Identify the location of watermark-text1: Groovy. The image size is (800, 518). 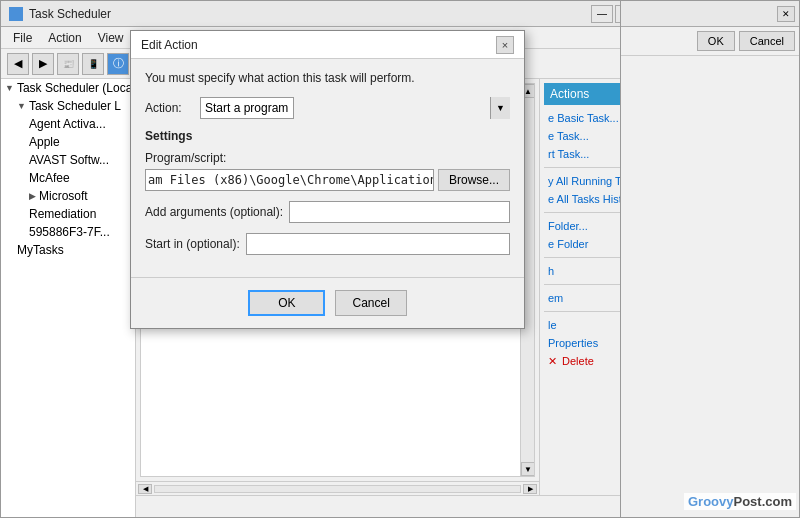
(711, 502).